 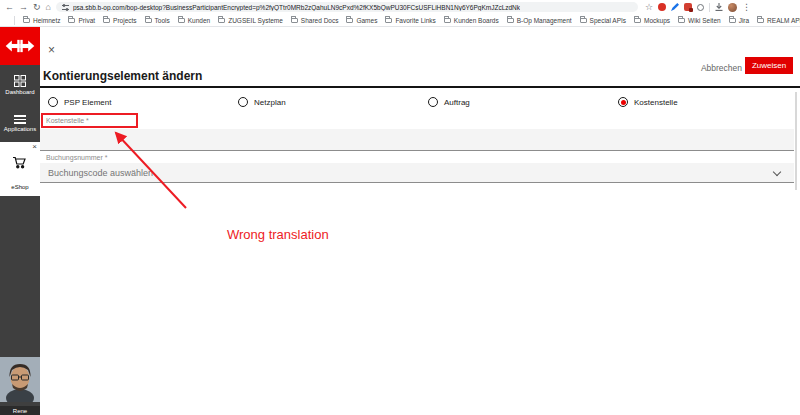 What do you see at coordinates (194, 20) in the screenshot?
I see `bookmark-folder-kunden: Kunden` at bounding box center [194, 20].